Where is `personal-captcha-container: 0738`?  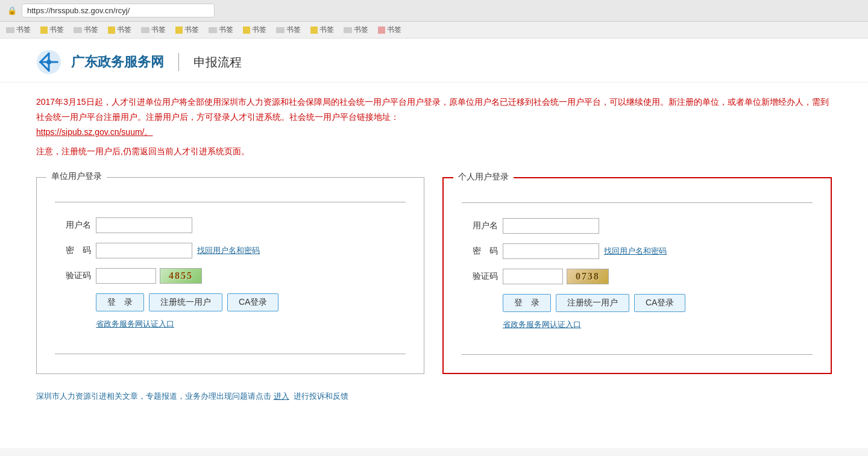 personal-captcha-container: 0738 is located at coordinates (556, 276).